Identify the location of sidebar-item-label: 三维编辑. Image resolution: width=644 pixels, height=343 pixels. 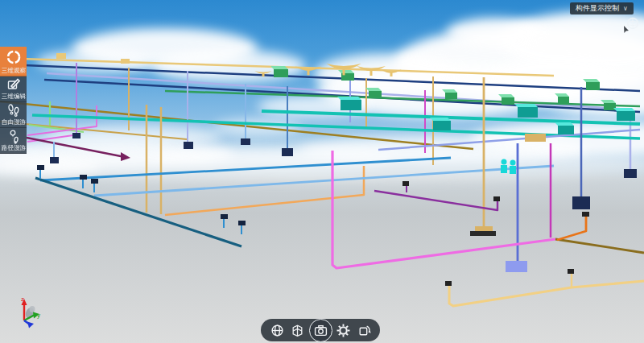
(13, 97).